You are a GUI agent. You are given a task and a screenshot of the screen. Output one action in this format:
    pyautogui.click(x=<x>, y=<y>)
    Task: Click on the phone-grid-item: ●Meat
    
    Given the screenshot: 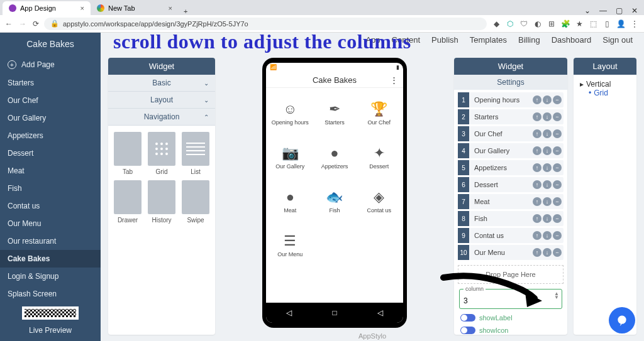 What is the action you would take?
    pyautogui.click(x=291, y=201)
    